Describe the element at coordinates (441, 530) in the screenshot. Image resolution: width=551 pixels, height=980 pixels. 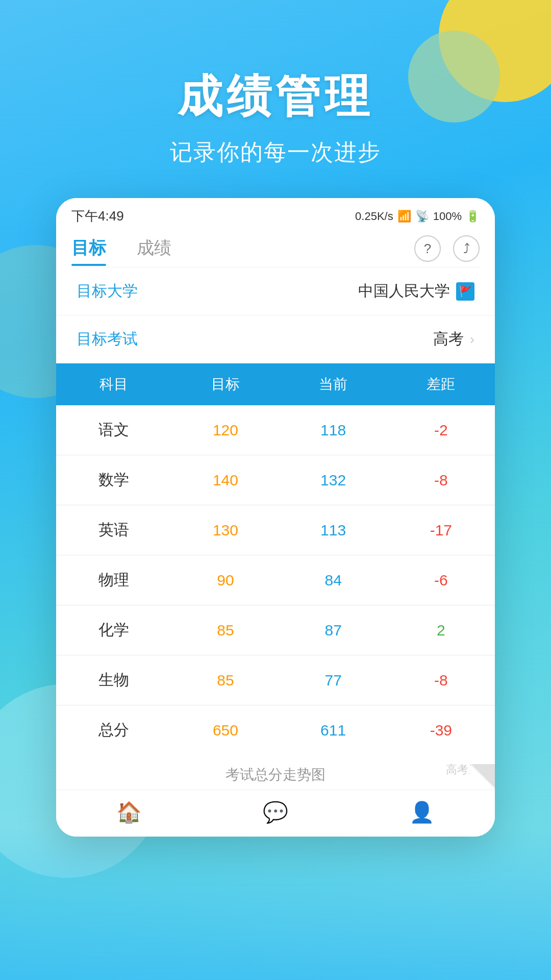
I see `cell-diff: -17` at that location.